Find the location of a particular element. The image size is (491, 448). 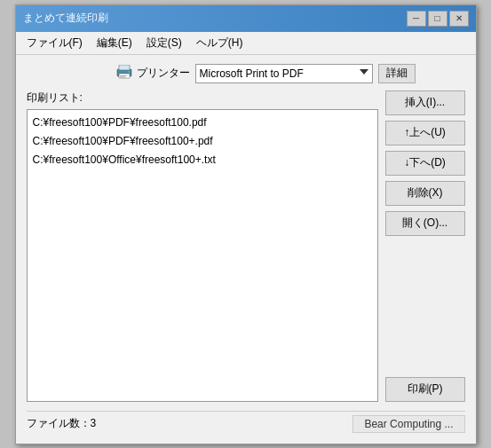

list-item: C:¥freesoft100¥PDF¥freesoft100+.pdf is located at coordinates (202, 142).